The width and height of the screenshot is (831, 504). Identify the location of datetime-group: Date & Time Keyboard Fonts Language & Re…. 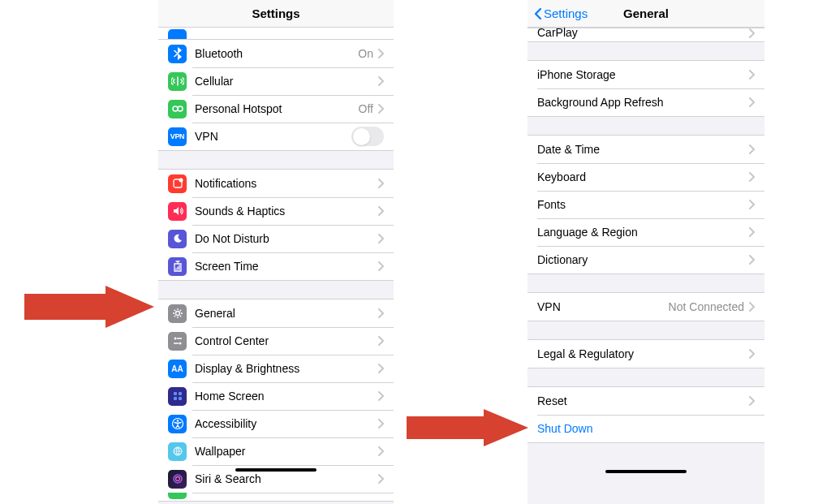
(646, 205).